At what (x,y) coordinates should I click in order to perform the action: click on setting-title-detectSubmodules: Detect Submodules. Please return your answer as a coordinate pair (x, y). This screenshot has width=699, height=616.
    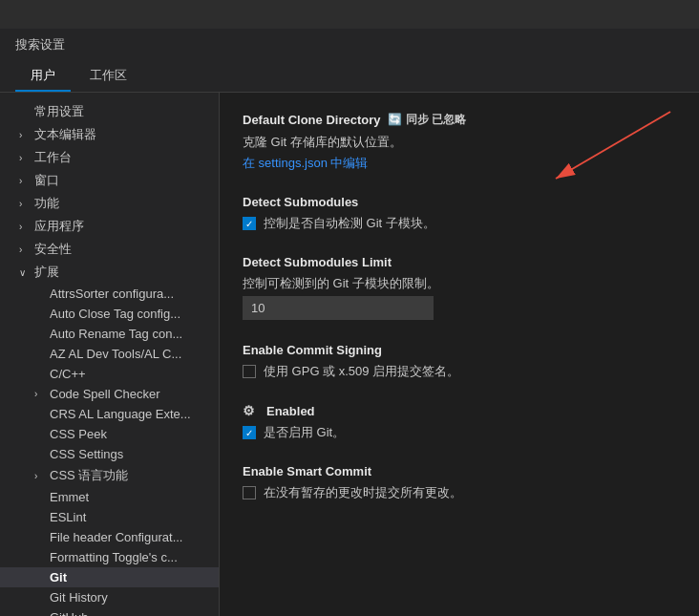
    Looking at the image, I should click on (459, 202).